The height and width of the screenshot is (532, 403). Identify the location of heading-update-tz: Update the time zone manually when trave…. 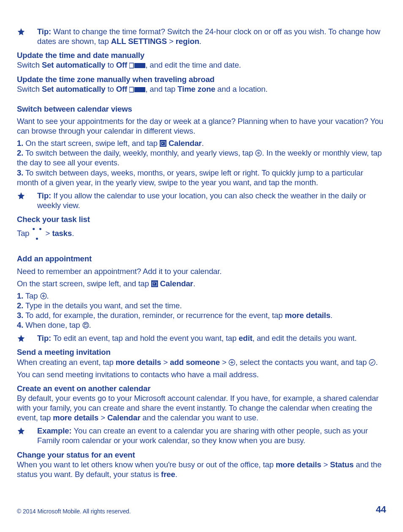
(202, 80).